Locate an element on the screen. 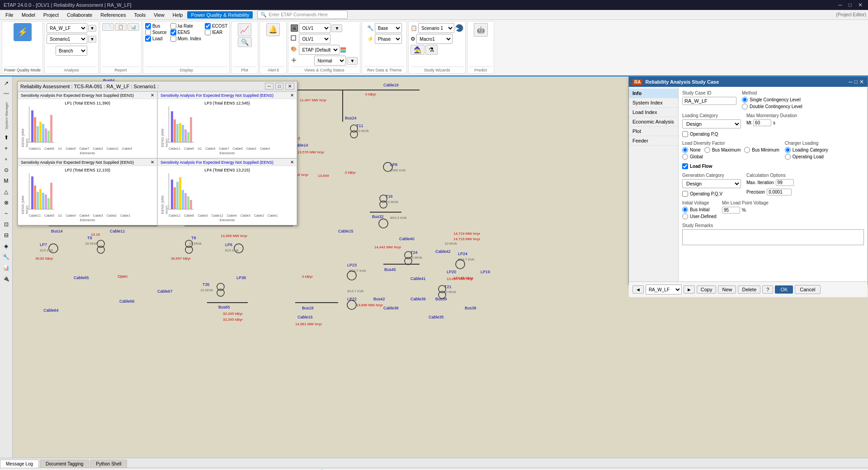 The image size is (868, 470). sidebar-arrow-icon: ↗ is located at coordinates (6, 83).